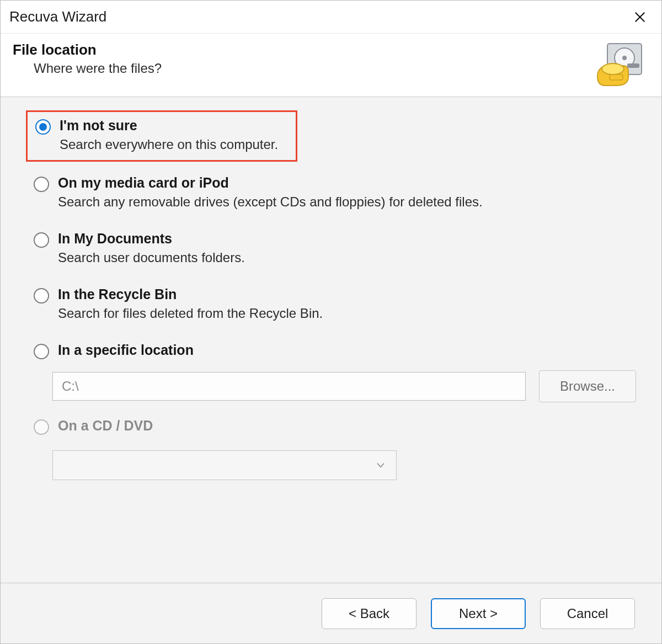  I want to click on option-specific-location-label: In a specific location, so click(126, 350).